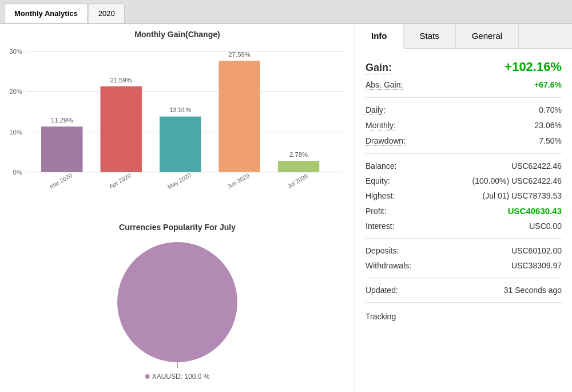  Describe the element at coordinates (177, 34) in the screenshot. I see `bar-chart-title: Monthly Gain(Change)` at that location.